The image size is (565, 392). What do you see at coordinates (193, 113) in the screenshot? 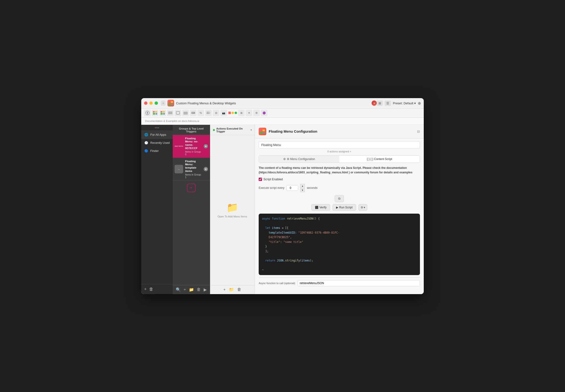
I see `toolbar-icon-7: ⌨` at bounding box center [193, 113].